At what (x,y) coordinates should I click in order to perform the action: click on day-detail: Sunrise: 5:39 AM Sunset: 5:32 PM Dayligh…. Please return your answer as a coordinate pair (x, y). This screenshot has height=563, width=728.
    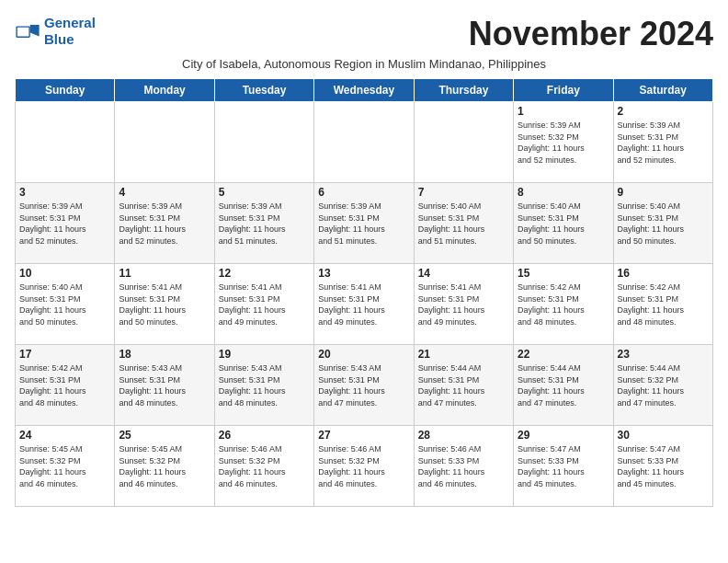
    Looking at the image, I should click on (563, 143).